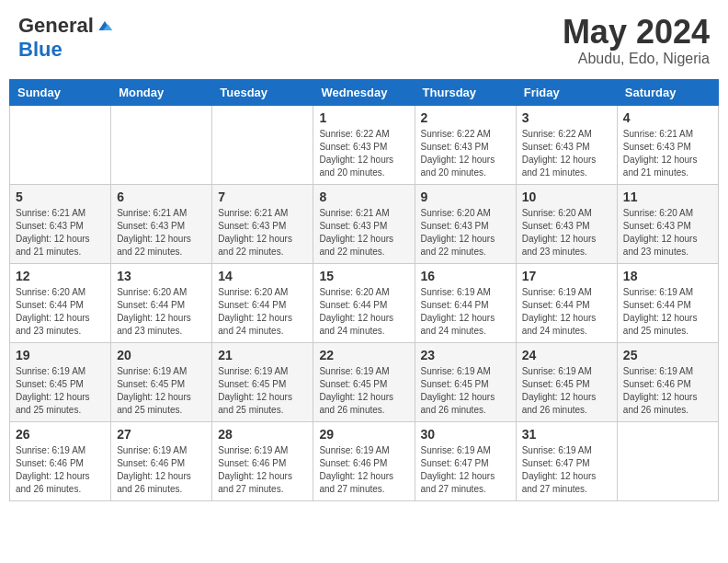 The width and height of the screenshot is (728, 563). What do you see at coordinates (61, 461) in the screenshot?
I see `calendar-day-cell: 26Sunrise: 6:19 AMSunset: 6:46 PMDayligh…` at bounding box center [61, 461].